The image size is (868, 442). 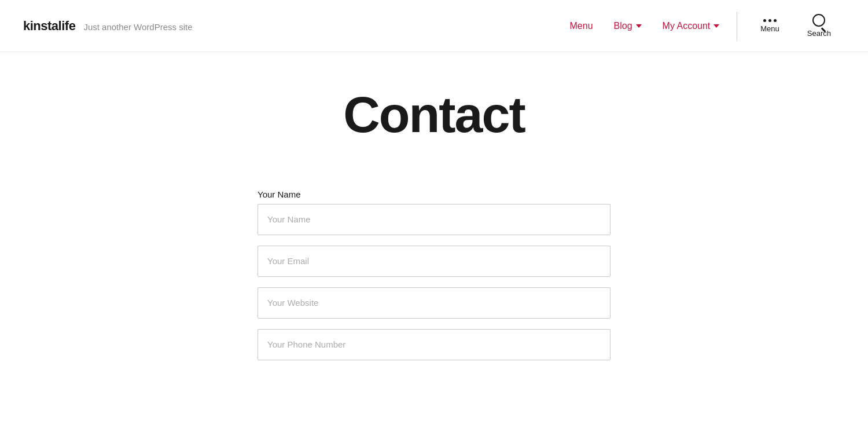 I want to click on form-group-name: Your Name, so click(x=434, y=212).